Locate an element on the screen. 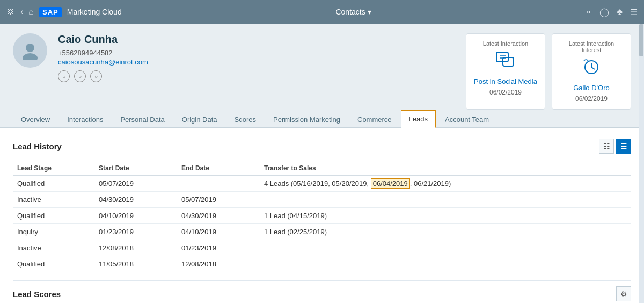 This screenshot has width=644, height=303. table-row: Qualified 04/10/2019 04/30/2019 1 Lead (… is located at coordinates (322, 216).